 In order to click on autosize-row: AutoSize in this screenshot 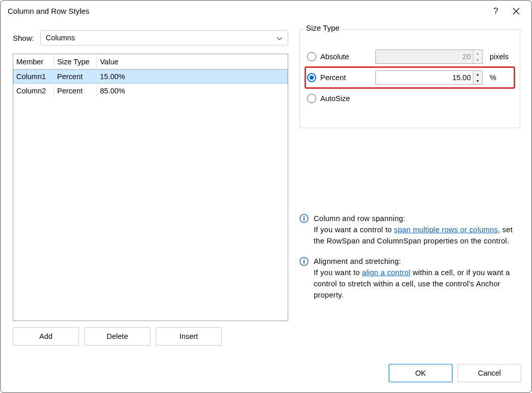, I will do `click(410, 99)`.